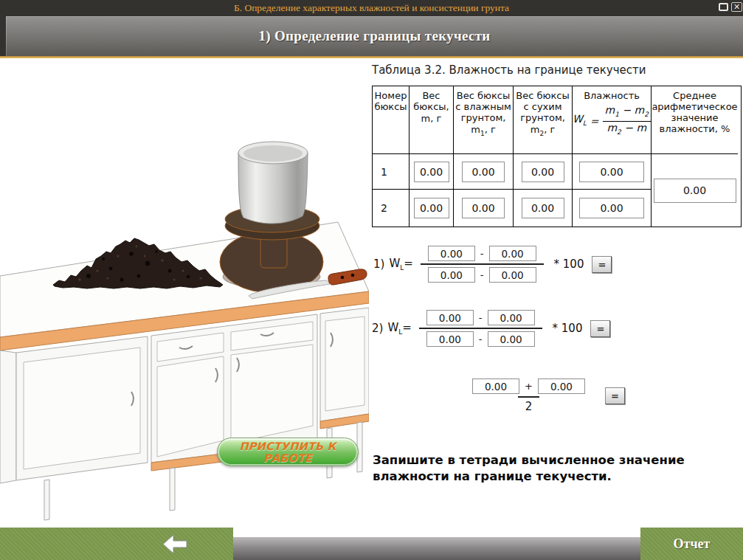 This screenshot has width=743, height=560. I want to click on close-icon: ✕, so click(736, 7).